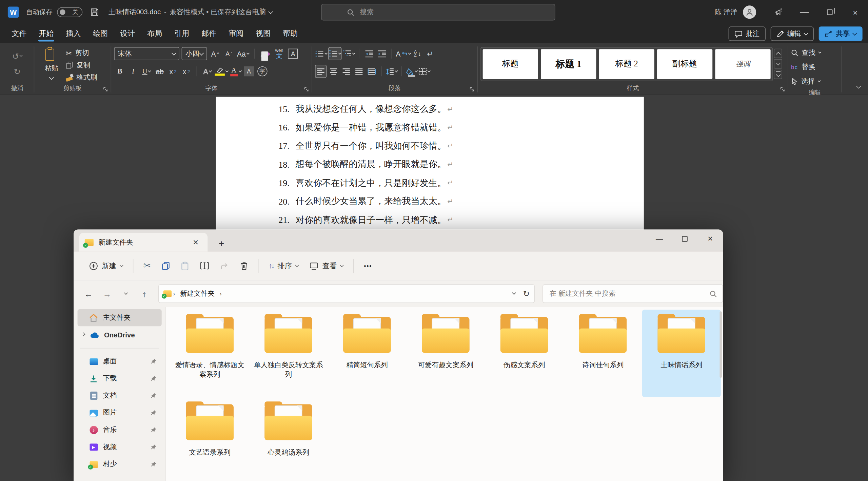 This screenshot has height=481, width=868. Describe the element at coordinates (17, 72) in the screenshot. I see `redo-button: ↻` at that location.